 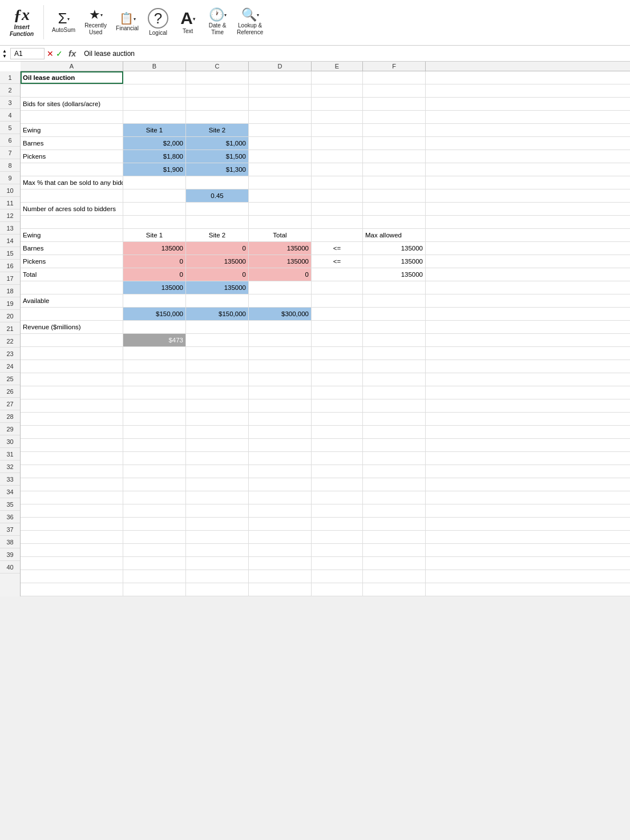 What do you see at coordinates (394, 511) in the screenshot?
I see `cell-f34` at bounding box center [394, 511].